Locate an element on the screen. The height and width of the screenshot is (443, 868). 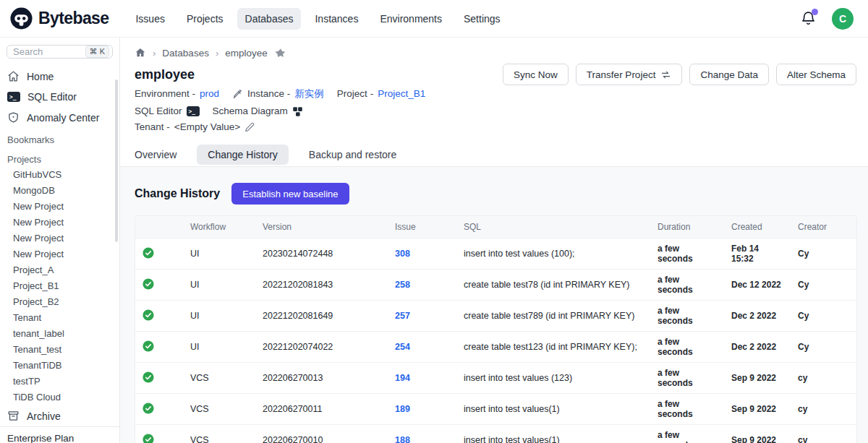
version-cell: 20230214072448 is located at coordinates (321, 253).